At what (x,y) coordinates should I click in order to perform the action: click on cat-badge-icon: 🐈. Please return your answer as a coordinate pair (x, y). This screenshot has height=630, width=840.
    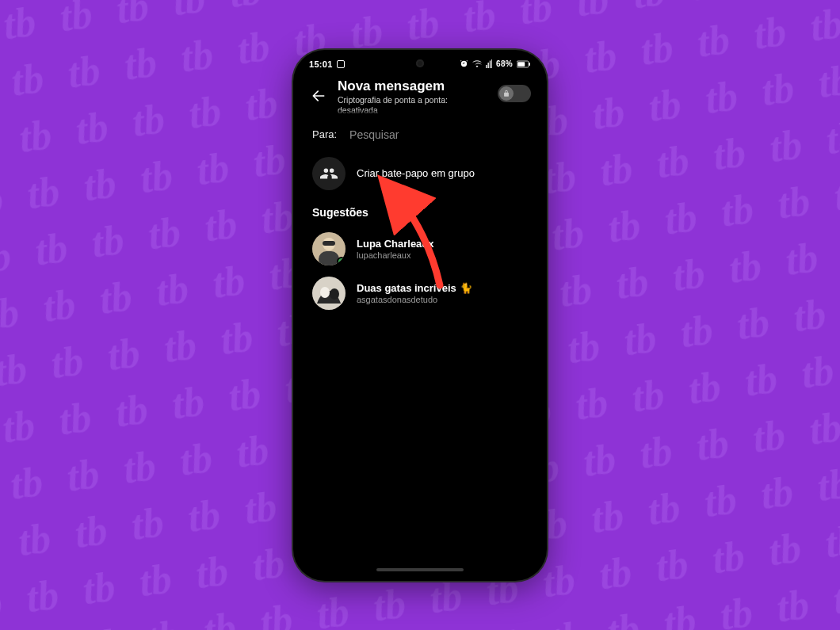
    Looking at the image, I should click on (466, 288).